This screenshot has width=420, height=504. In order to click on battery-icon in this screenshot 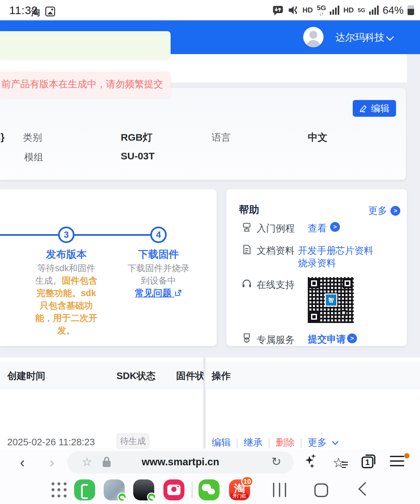, I will do `click(411, 10)`.